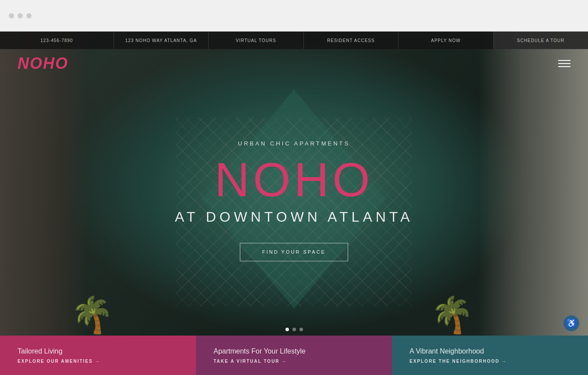 This screenshot has height=375, width=588. I want to click on bottom-card-amenities: Tailored Living EXPLORE OUR AMENITIES, so click(98, 355).